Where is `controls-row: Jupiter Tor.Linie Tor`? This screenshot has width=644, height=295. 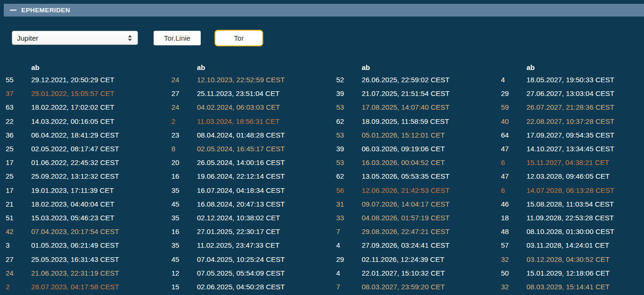 controls-row: Jupiter Tor.Linie Tor is located at coordinates (328, 38).